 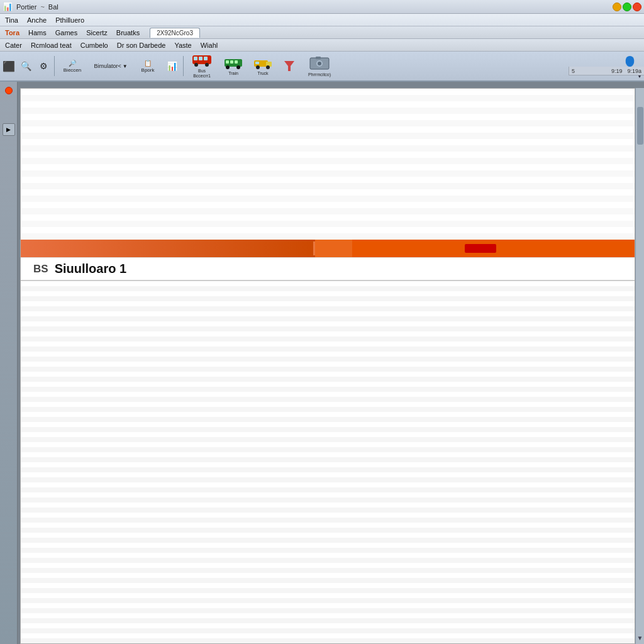 What do you see at coordinates (289, 66) in the screenshot?
I see `toolbar-filter-btn` at bounding box center [289, 66].